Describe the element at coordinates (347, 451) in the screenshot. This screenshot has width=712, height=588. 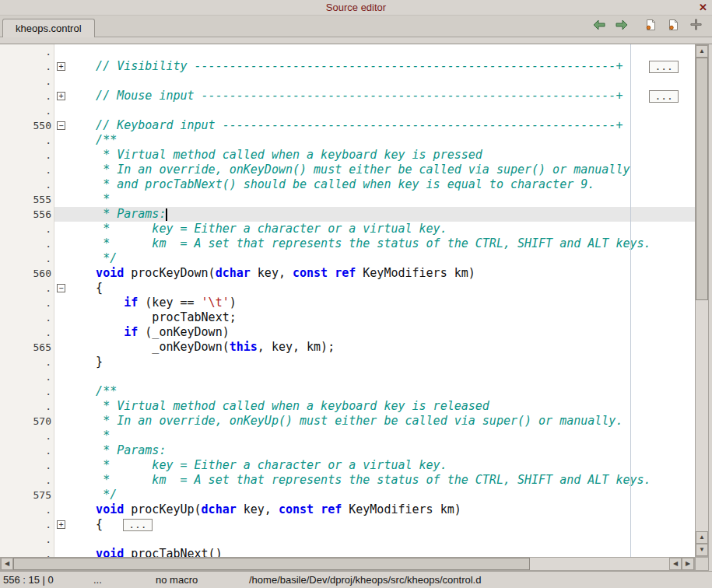
I see `code-line: . * Params:` at that location.